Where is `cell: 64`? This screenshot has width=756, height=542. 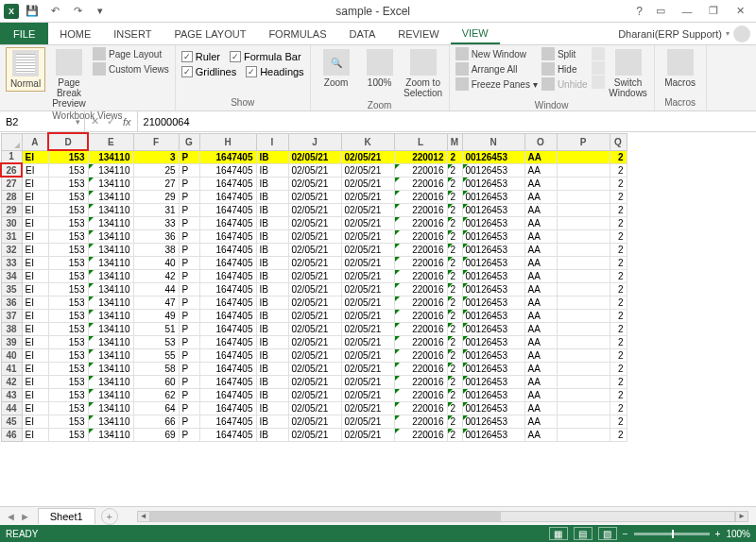
cell: 64 is located at coordinates (156, 408).